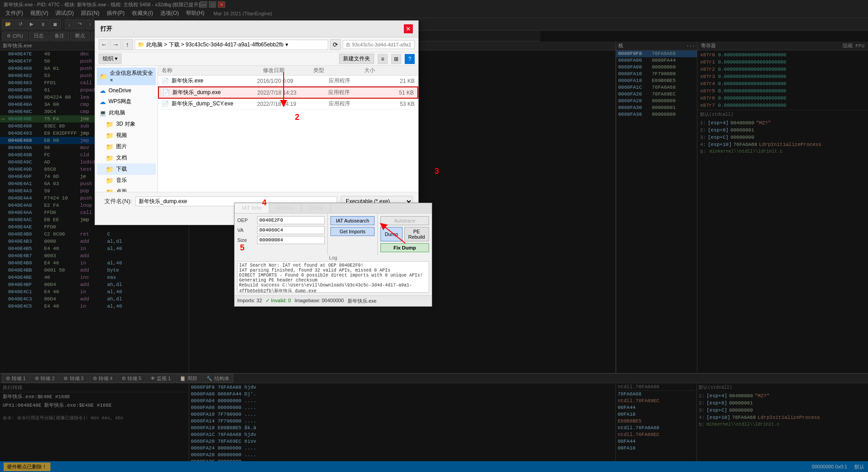 This screenshot has width=868, height=472. What do you see at coordinates (257, 29) in the screenshot?
I see `file-dialog-title: 打开 ✕` at bounding box center [257, 29].